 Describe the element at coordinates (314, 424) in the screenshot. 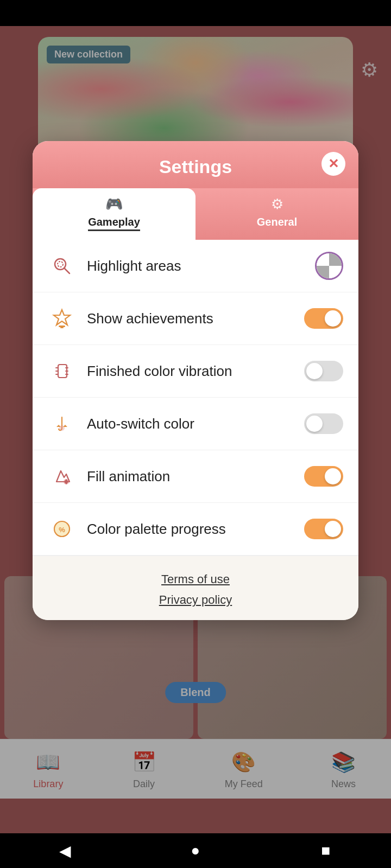

I see `auto-switch-color-toggle-knob` at that location.